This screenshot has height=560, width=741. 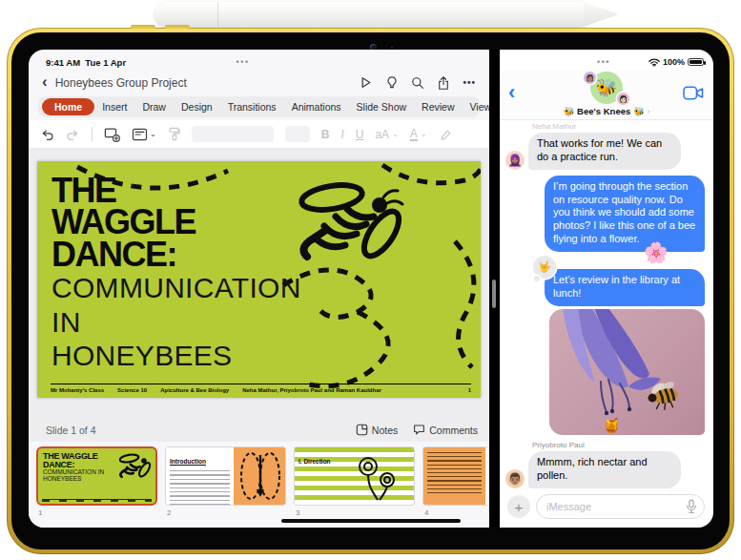 What do you see at coordinates (607, 88) in the screenshot?
I see `group-avatar: 🐝 👩🏽 👩🏻` at bounding box center [607, 88].